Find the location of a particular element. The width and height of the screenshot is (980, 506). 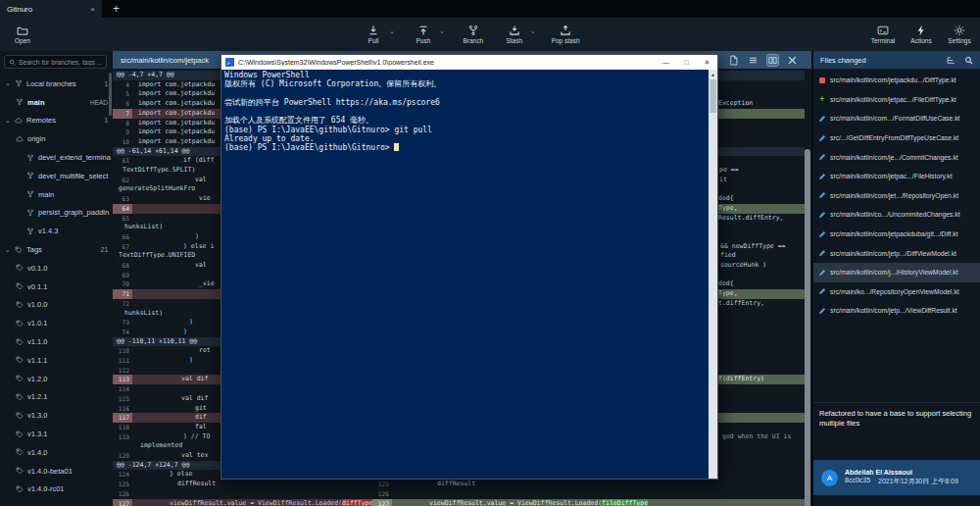

diff-line-number: 61 is located at coordinates (122, 161).